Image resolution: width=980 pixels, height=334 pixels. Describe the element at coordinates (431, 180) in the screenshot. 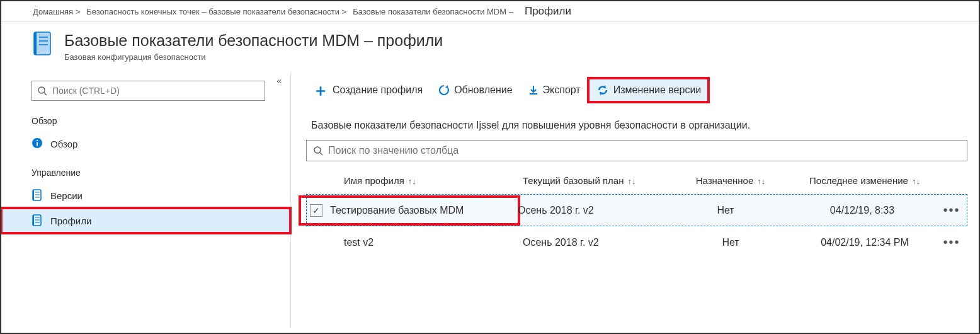

I see `col-name: Имя профиля↑↓` at that location.